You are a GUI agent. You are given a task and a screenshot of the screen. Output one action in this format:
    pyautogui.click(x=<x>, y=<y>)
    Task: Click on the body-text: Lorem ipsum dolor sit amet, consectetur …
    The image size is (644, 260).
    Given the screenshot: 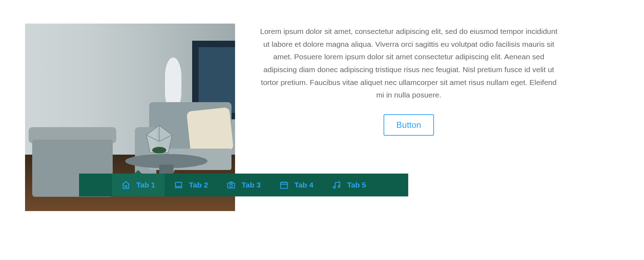 What is the action you would take?
    pyautogui.click(x=409, y=63)
    